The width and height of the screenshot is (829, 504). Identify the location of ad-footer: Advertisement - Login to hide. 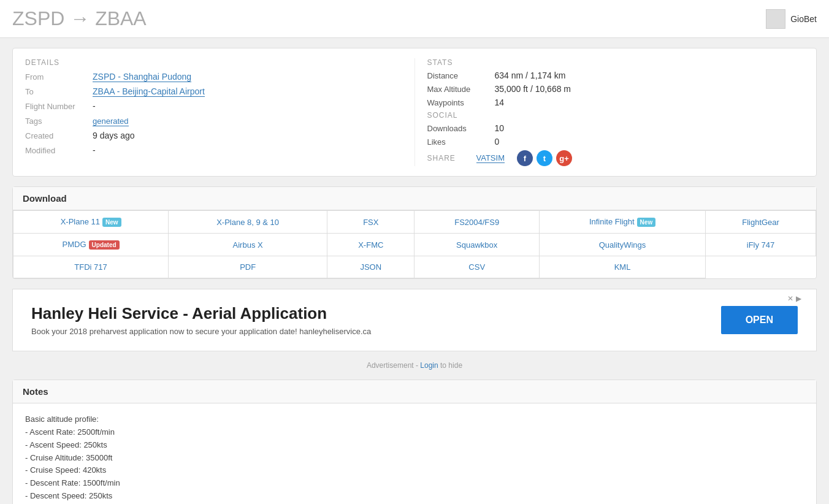
(415, 365).